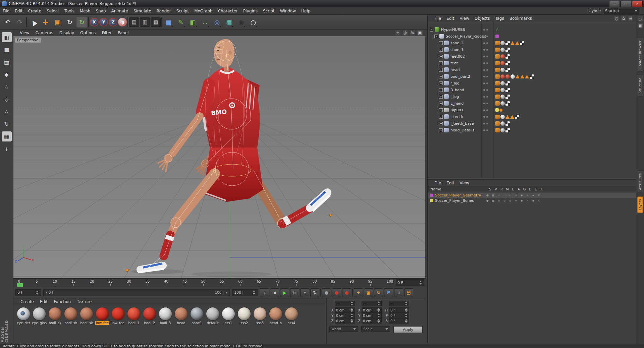 The height and width of the screenshot is (348, 644). What do you see at coordinates (89, 22) in the screenshot?
I see `toolbar-separator` at bounding box center [89, 22].